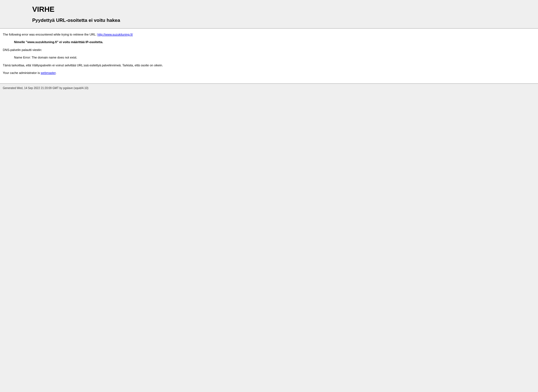  Describe the element at coordinates (48, 73) in the screenshot. I see `webmaster-link: webmaster` at that location.